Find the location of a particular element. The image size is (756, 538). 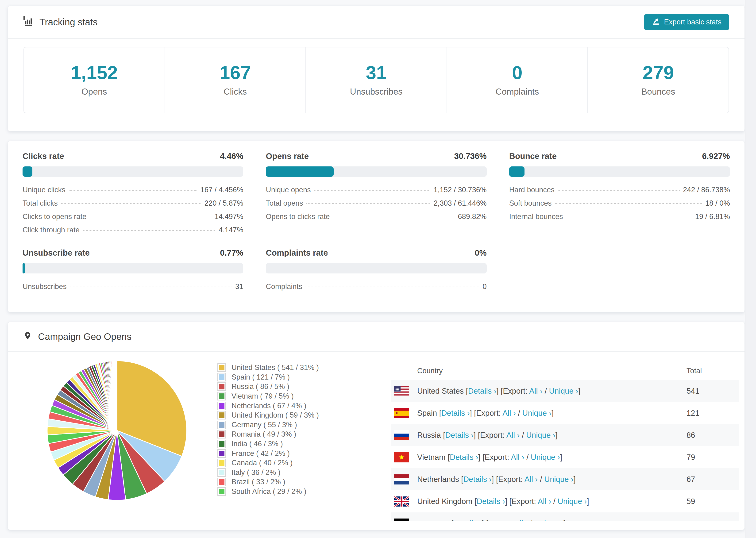

country-name: Russia is located at coordinates (430, 435).